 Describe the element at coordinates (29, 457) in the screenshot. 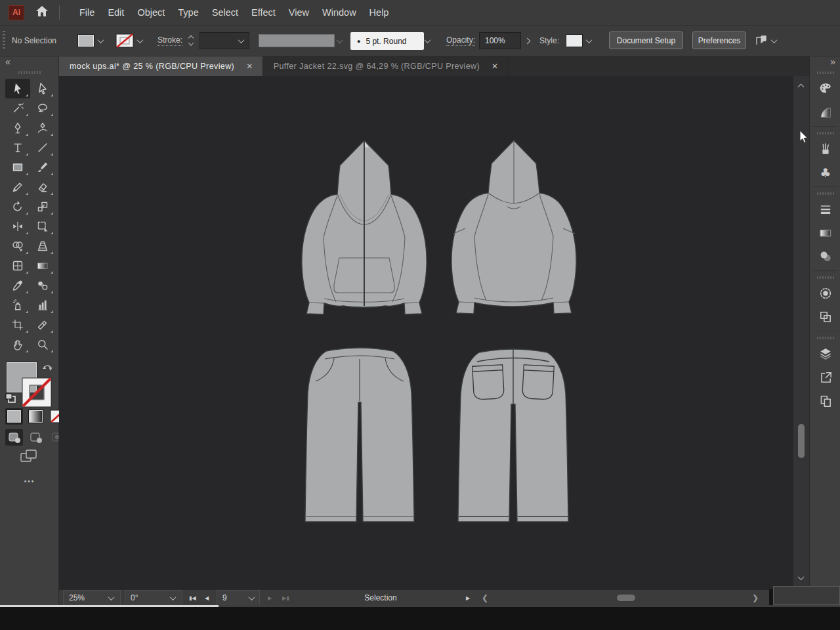

I see `screen-mode-icon` at that location.